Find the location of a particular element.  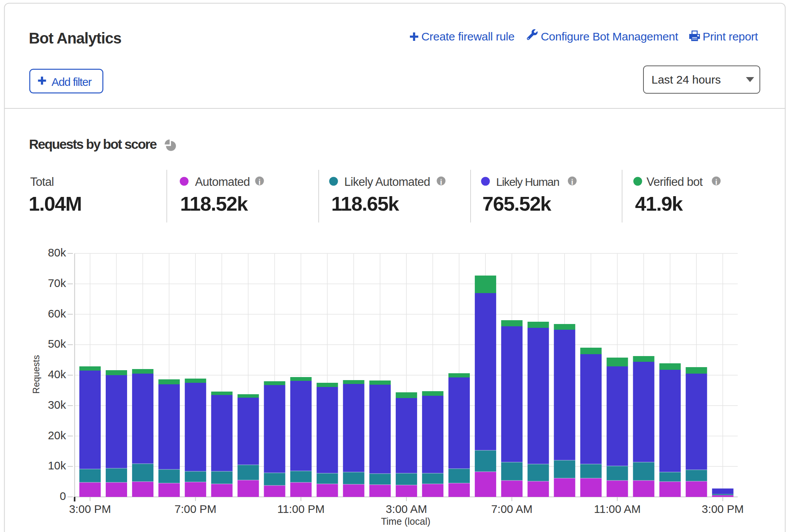

svg-text: Verified bot is located at coordinates (675, 182).